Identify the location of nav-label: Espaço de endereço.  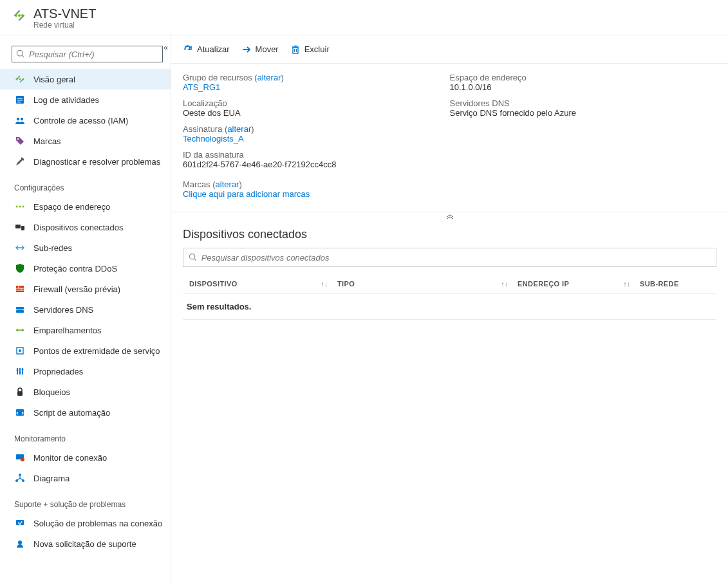
(72, 207).